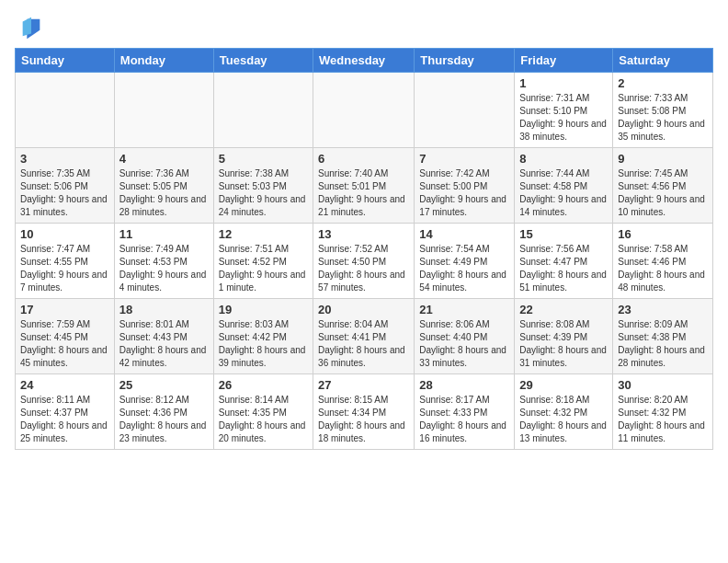 This screenshot has height=563, width=728. I want to click on day-number: 11, so click(164, 234).